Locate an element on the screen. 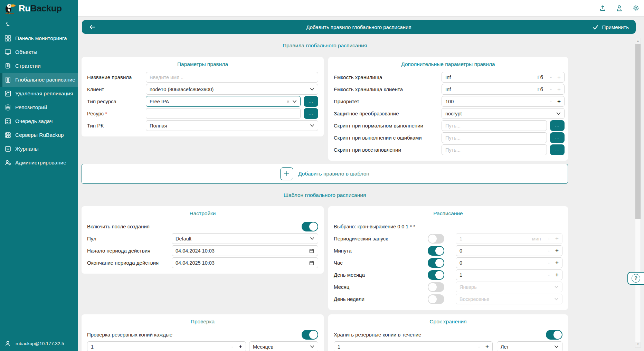  script-restore-browse-button: ... is located at coordinates (557, 150).